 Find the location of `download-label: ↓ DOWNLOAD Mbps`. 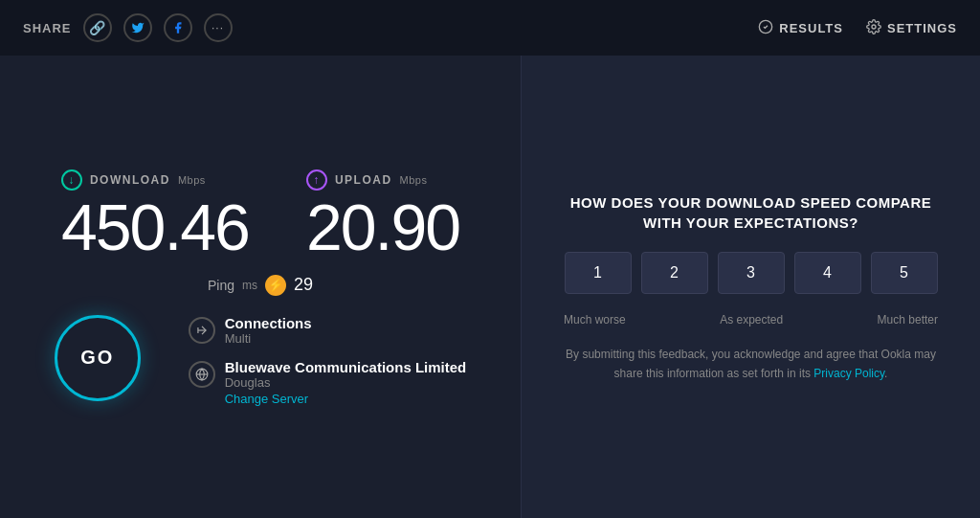

download-label: ↓ DOWNLOAD Mbps is located at coordinates (155, 180).